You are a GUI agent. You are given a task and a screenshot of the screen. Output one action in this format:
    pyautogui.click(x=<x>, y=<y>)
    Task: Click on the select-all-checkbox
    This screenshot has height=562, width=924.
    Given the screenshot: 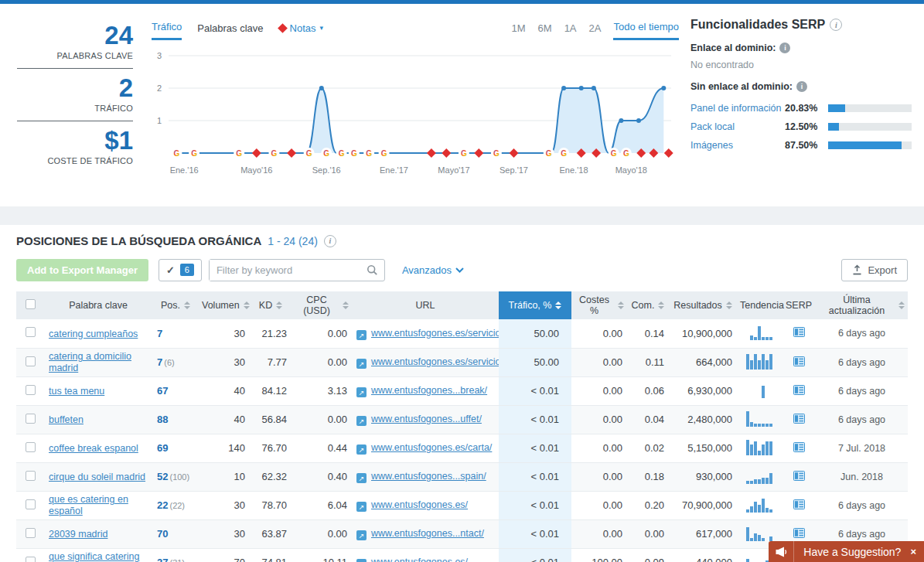 What is the action you would take?
    pyautogui.click(x=31, y=305)
    